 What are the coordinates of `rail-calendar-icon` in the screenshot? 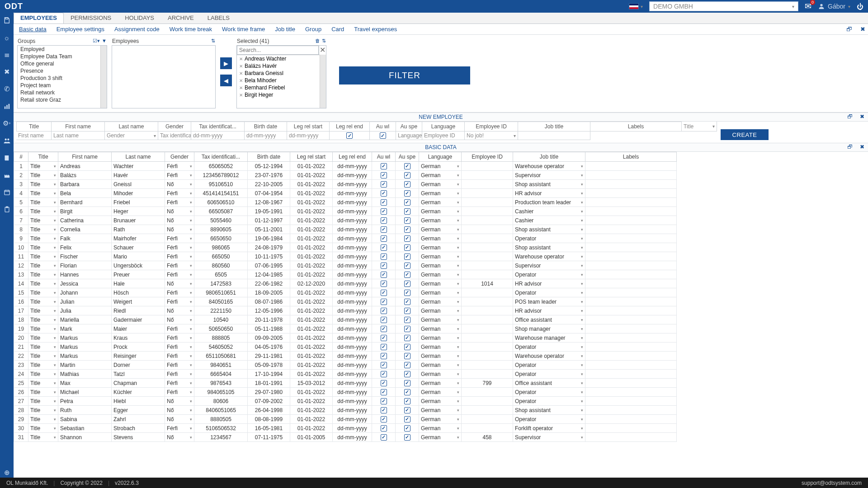 It's located at (7, 192).